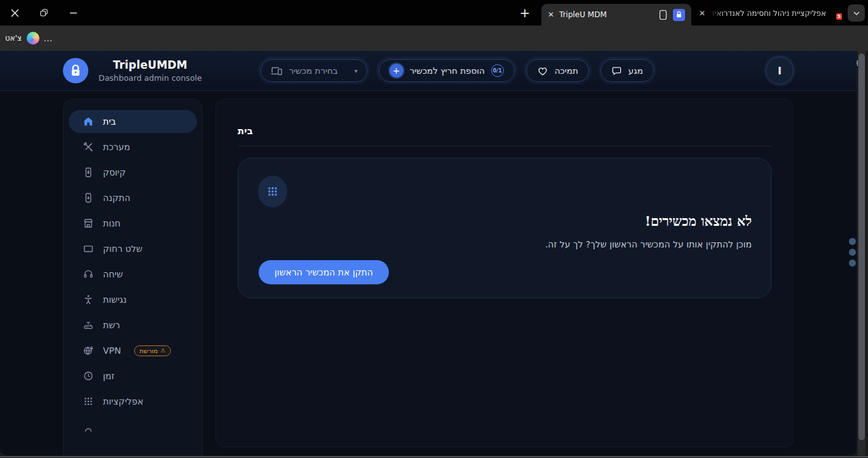  I want to click on tab-tripleu-mdm: ✕ TripleU MDM, so click(616, 15).